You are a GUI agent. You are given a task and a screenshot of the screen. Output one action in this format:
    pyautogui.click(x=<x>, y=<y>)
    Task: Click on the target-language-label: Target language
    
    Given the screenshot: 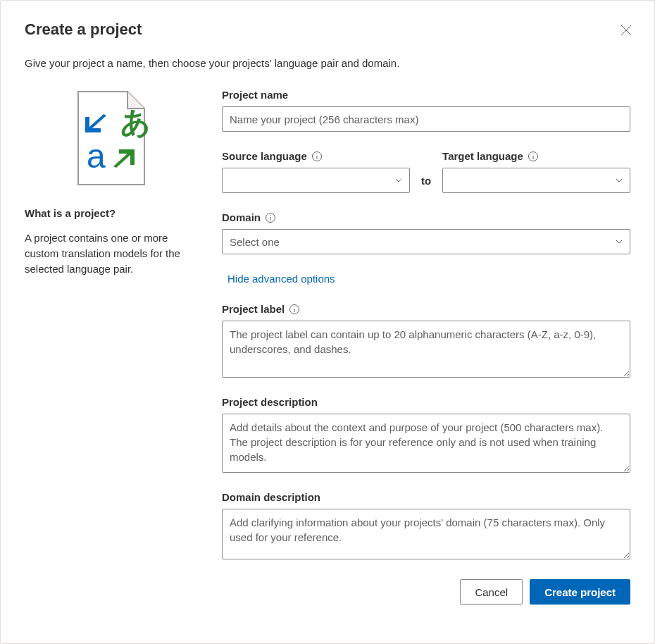 What is the action you would take?
    pyautogui.click(x=537, y=156)
    